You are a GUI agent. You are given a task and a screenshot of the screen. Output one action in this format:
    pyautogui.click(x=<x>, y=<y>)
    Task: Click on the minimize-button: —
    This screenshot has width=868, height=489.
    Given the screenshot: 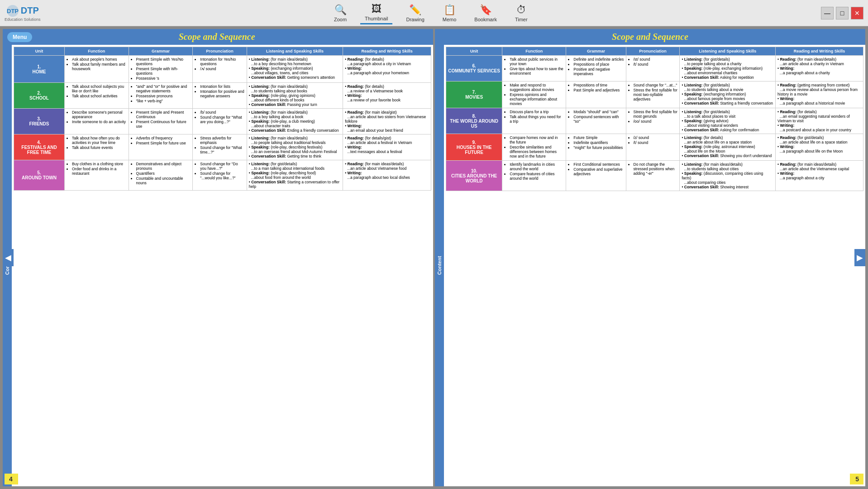 What is the action you would take?
    pyautogui.click(x=827, y=13)
    